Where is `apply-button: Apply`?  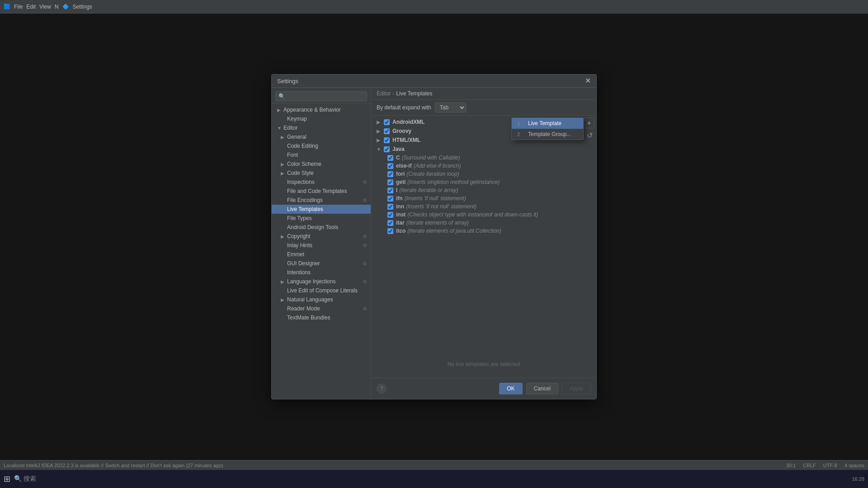 apply-button: Apply is located at coordinates (576, 389).